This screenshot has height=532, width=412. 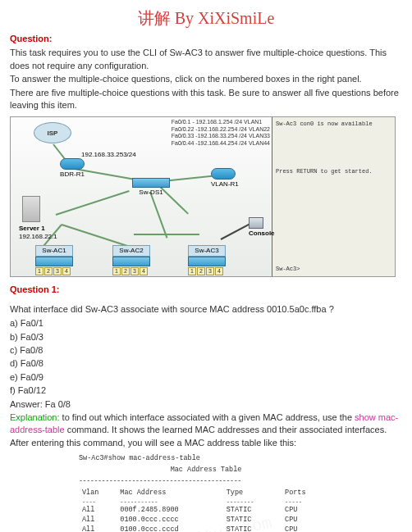 I want to click on intro-p3: There are five multiple-choice questions…, so click(x=206, y=100).